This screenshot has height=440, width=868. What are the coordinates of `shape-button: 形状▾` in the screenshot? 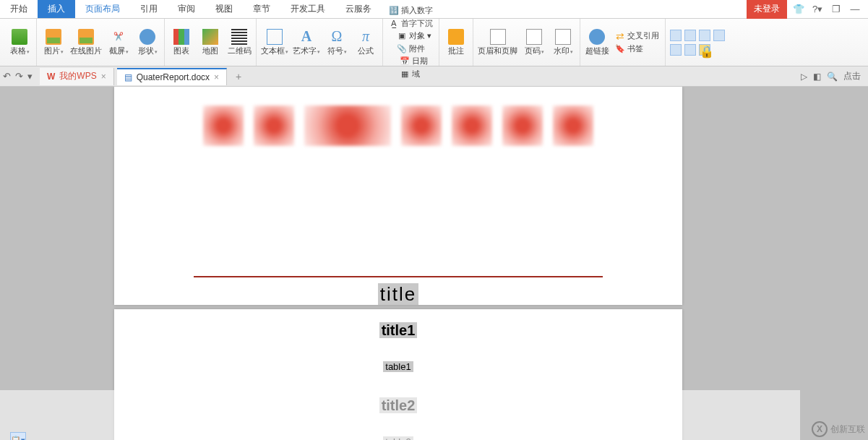 It's located at (147, 43).